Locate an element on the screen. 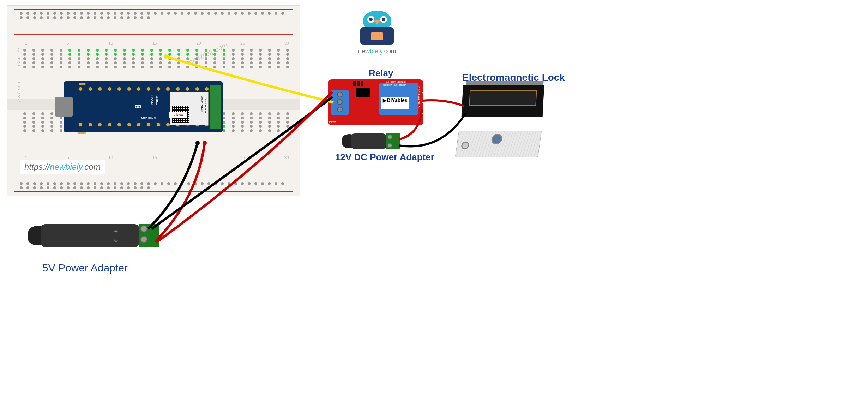 The height and width of the screenshot is (412, 868). relay-cube-text-1: SRD-05VDC-SL-C is located at coordinates (419, 96).